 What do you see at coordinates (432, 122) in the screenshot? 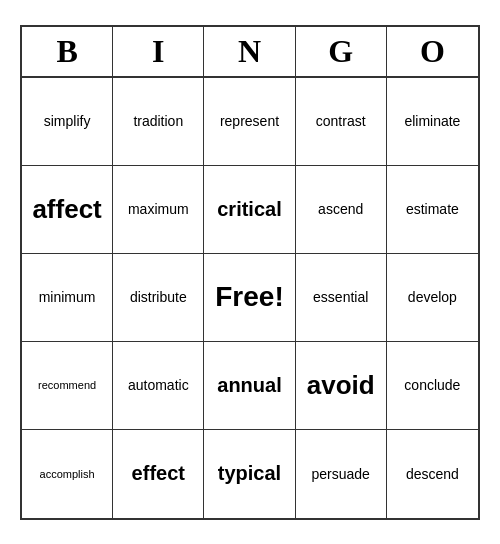
I see `bingo-cell: eliminate` at bounding box center [432, 122].